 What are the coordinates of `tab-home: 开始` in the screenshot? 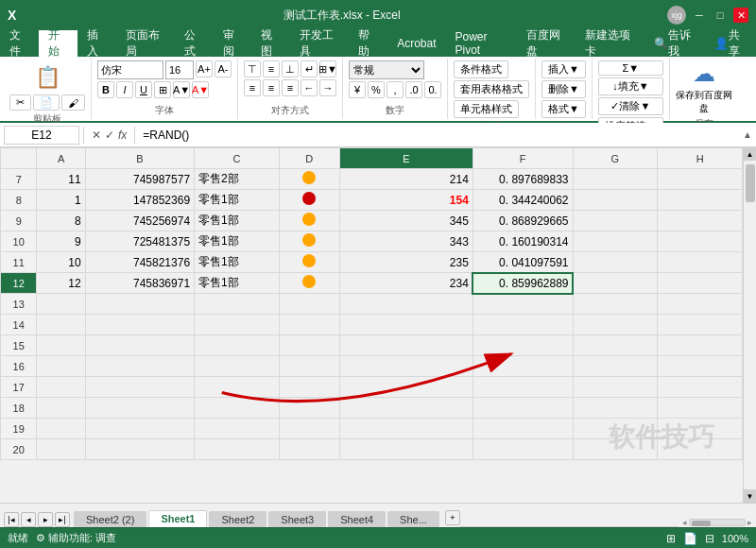 It's located at (59, 43).